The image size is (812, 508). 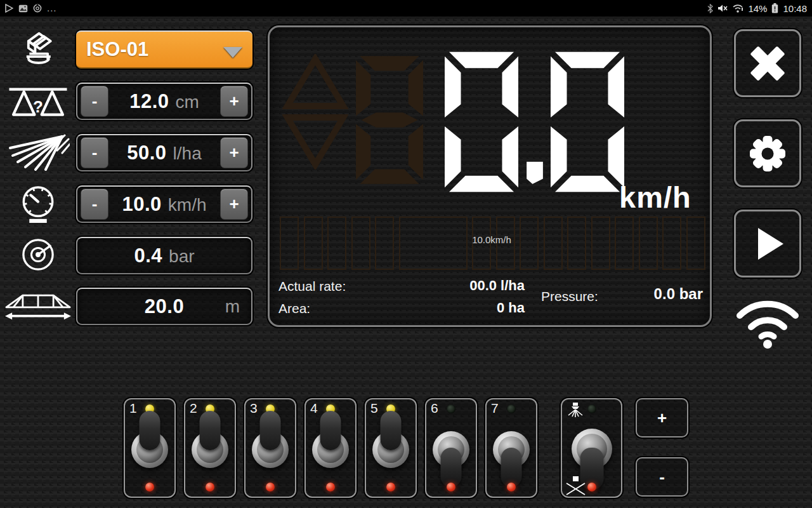 I want to click on application-rate-icon, so click(x=38, y=152).